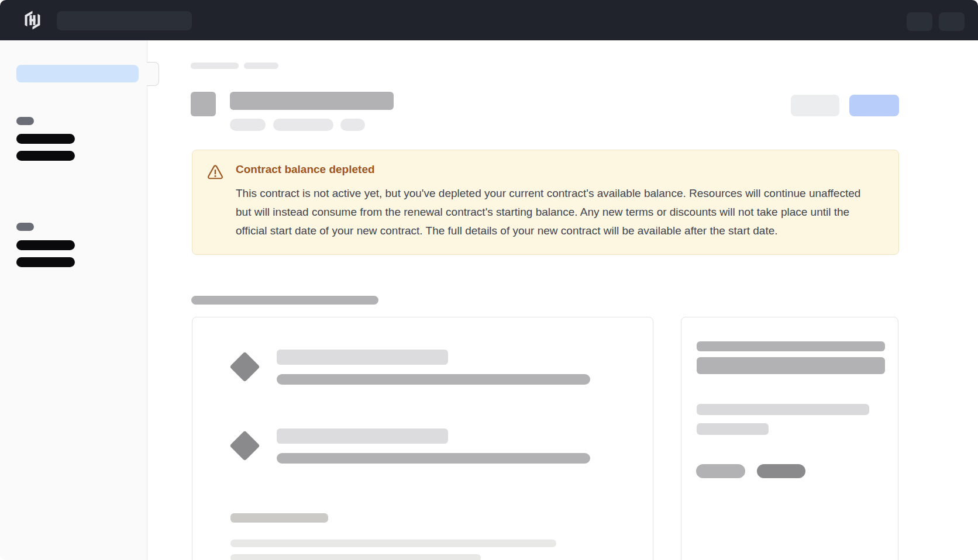 The width and height of the screenshot is (978, 560). Describe the element at coordinates (215, 172) in the screenshot. I see `warning-triangle-icon` at that location.